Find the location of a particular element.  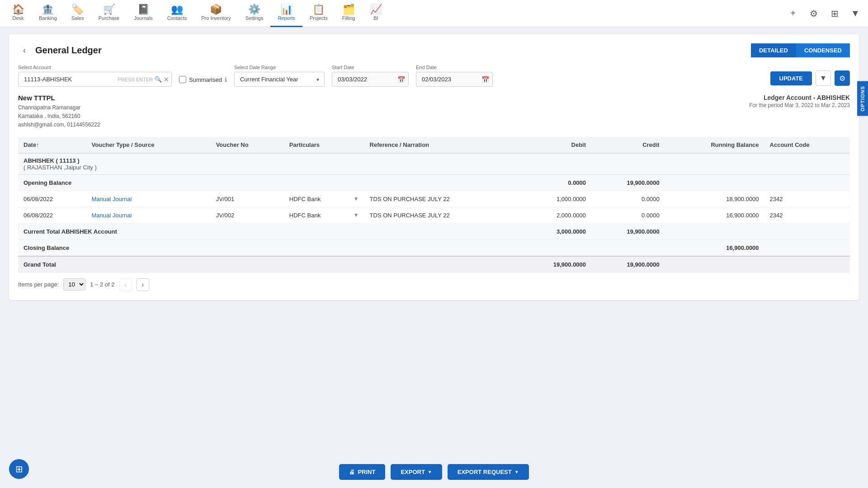

bottom-bar: 🖨 PRINT EXPORT ▼ EXPORT REQUEST ▼ is located at coordinates (434, 473).